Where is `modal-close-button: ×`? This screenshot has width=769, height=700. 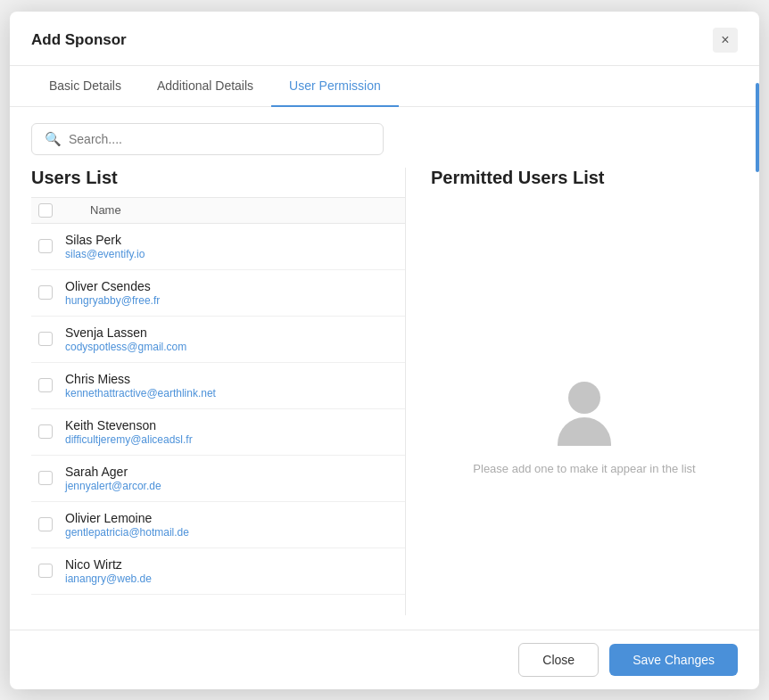
modal-close-button: × is located at coordinates (725, 40).